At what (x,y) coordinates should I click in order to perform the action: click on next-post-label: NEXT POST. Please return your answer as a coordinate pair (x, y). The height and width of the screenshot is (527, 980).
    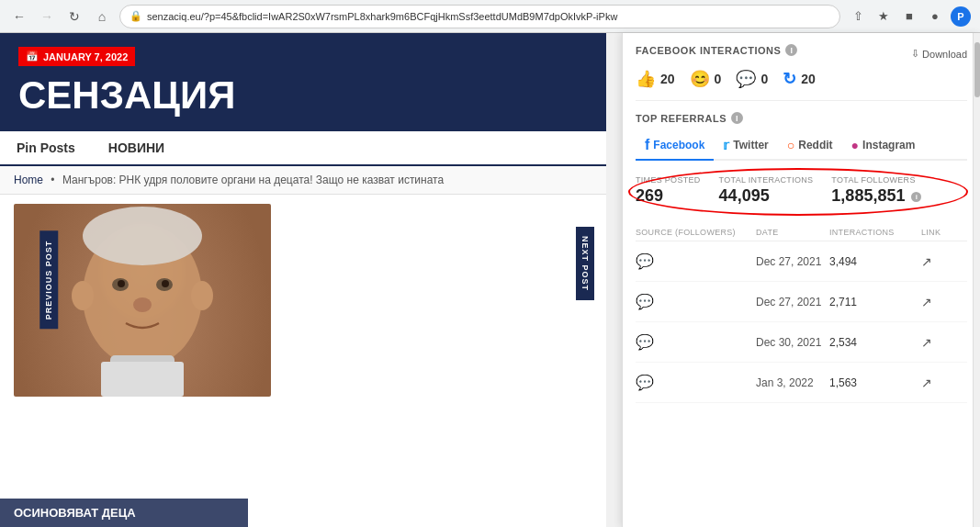
    Looking at the image, I should click on (585, 264).